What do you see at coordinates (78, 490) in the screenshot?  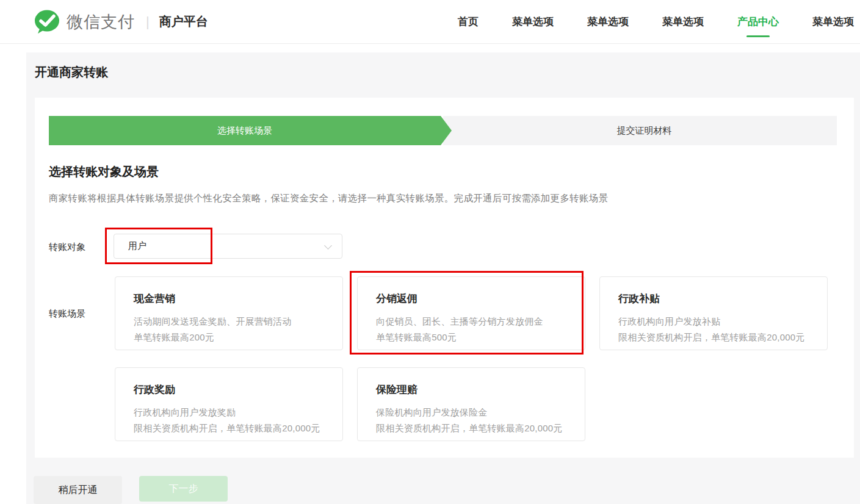 I see `open-later-button: 稍后开通` at bounding box center [78, 490].